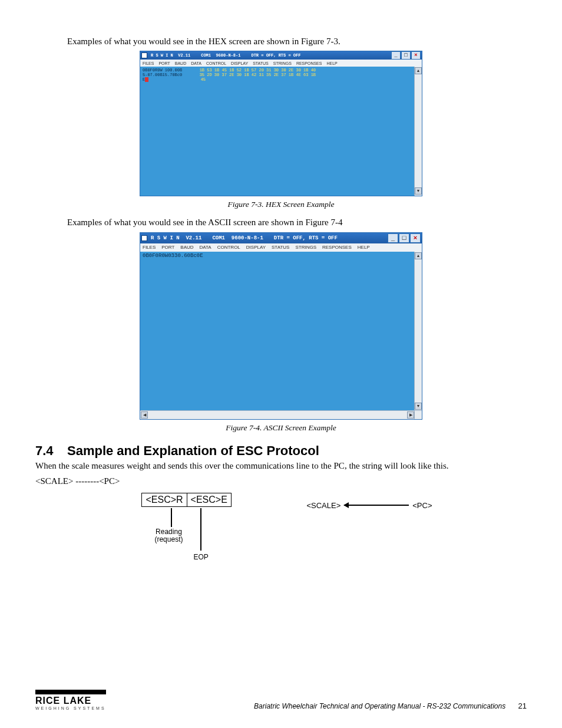 This screenshot has width=562, height=728. What do you see at coordinates (369, 505) in the screenshot?
I see `esc-arrow-diagram: <SCALE> <PC>` at bounding box center [369, 505].